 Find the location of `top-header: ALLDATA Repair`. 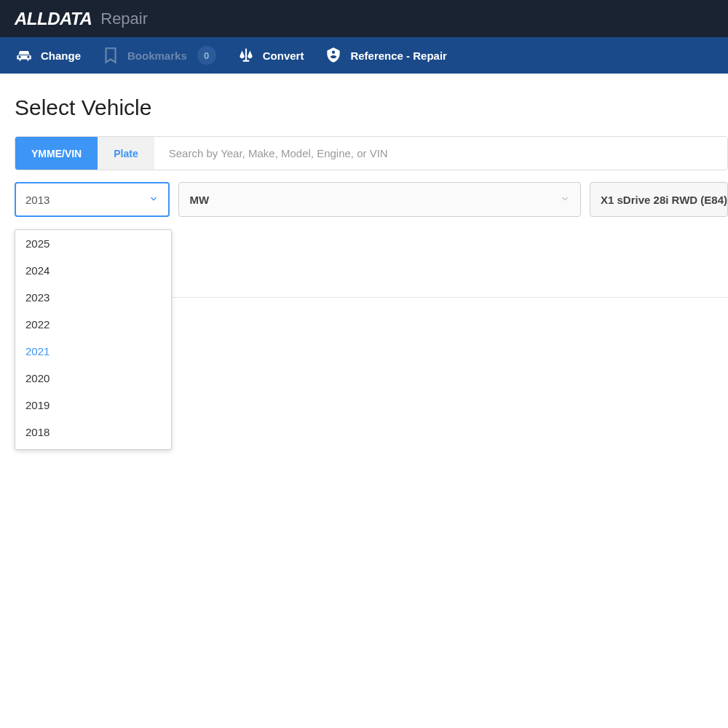

top-header: ALLDATA Repair is located at coordinates (364, 19).